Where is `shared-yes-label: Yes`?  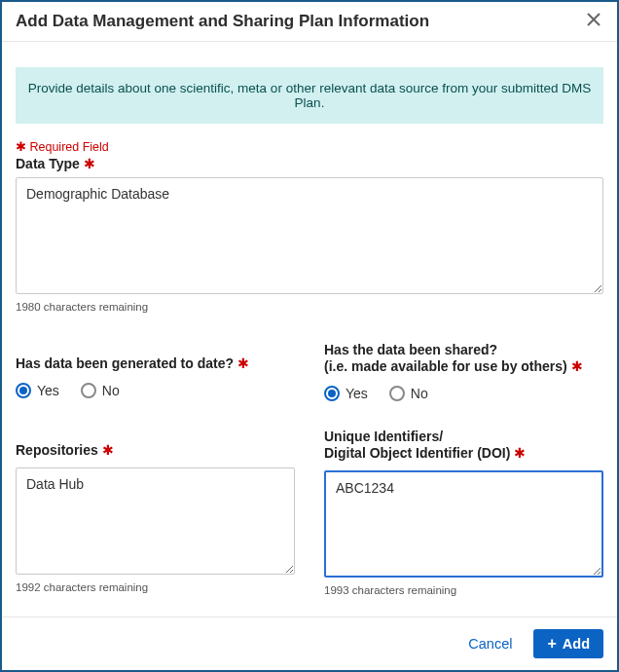 shared-yes-label: Yes is located at coordinates (356, 393).